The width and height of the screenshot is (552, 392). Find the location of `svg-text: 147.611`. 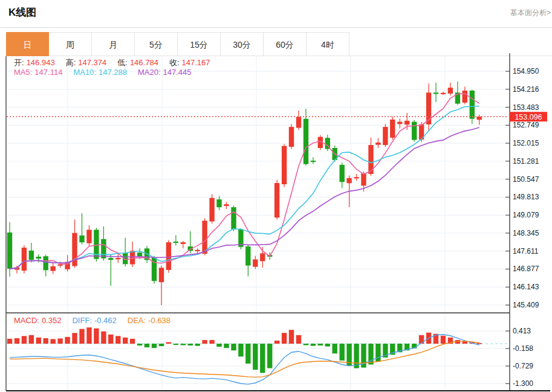

svg-text: 147.611 is located at coordinates (526, 251).